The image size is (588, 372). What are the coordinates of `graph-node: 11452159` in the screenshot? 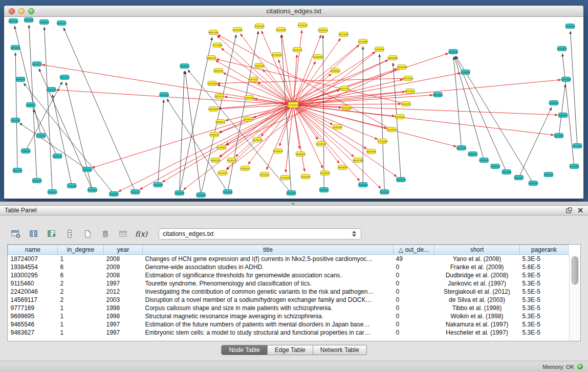 It's located at (62, 24).